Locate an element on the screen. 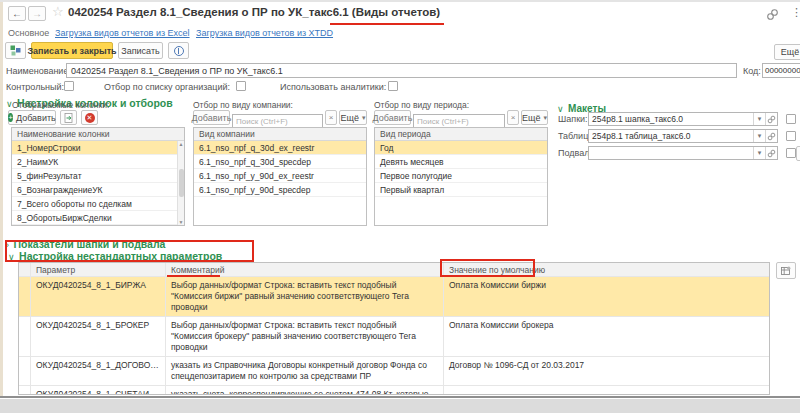  table-settings-button is located at coordinates (786, 270).